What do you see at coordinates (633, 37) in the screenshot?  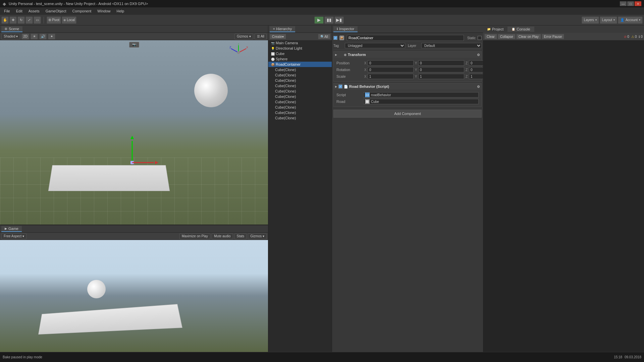 I see `warning-icon: ⚠` at bounding box center [633, 37].